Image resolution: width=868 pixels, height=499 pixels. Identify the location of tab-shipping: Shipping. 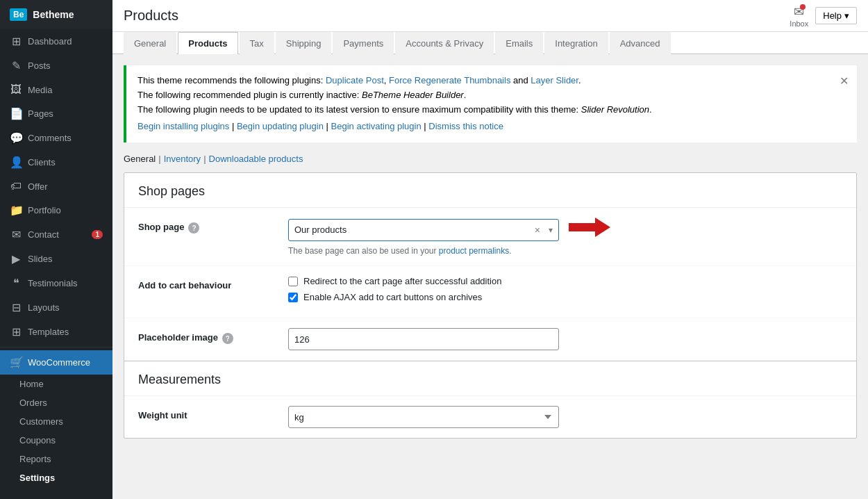
(304, 43).